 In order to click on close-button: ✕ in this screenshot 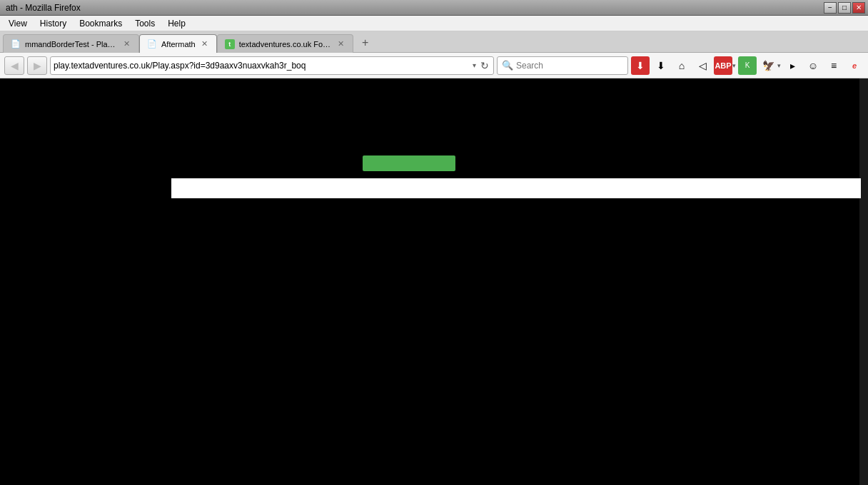, I will do `click(859, 8)`.